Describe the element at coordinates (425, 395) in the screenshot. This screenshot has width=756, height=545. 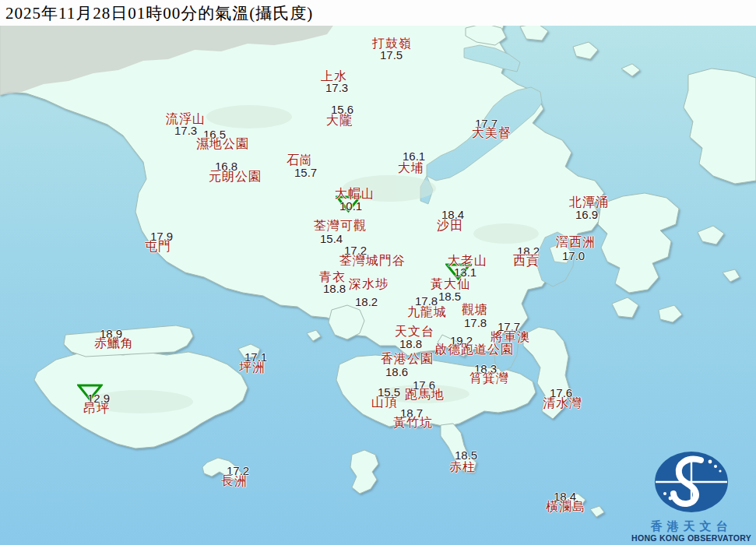
I see `station-name: 跑馬地` at that location.